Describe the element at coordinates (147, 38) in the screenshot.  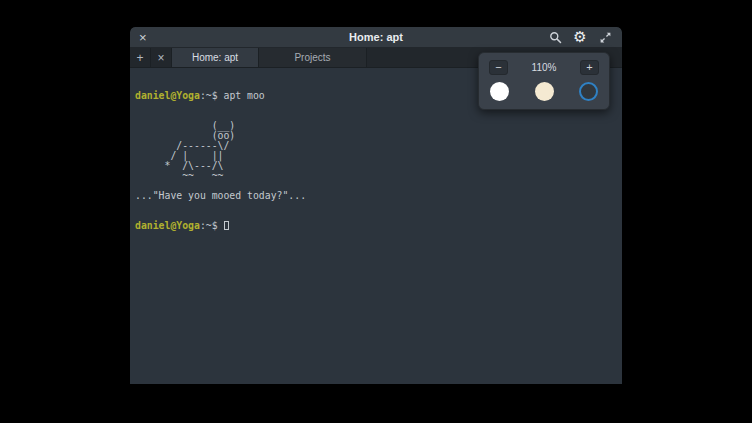
I see `window-close-button: ×` at that location.